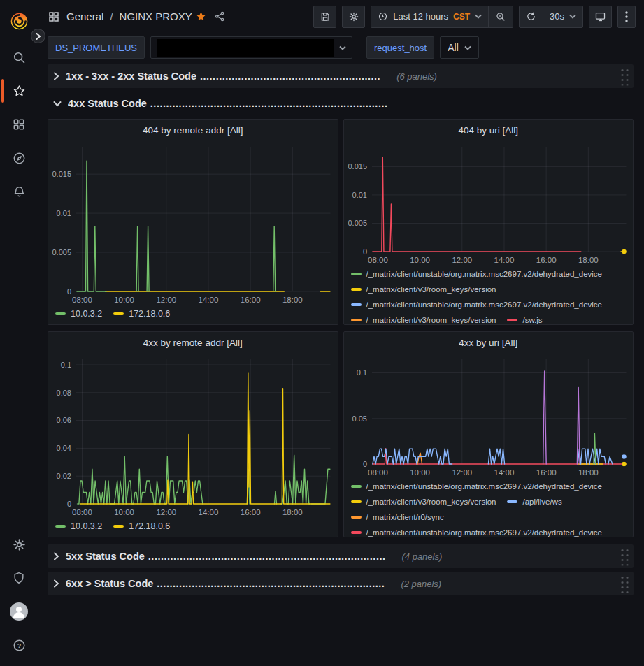 Image resolution: width=644 pixels, height=666 pixels. I want to click on row-1xx-3xx-2xx: 1xx - 3xx - 2xx Status Code.............…, so click(341, 76).